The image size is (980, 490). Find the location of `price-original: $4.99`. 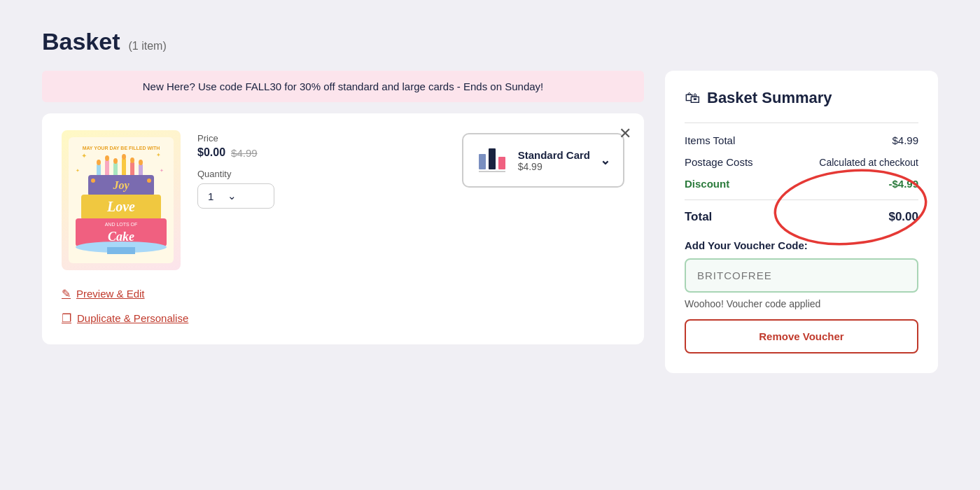

price-original: $4.99 is located at coordinates (244, 153).